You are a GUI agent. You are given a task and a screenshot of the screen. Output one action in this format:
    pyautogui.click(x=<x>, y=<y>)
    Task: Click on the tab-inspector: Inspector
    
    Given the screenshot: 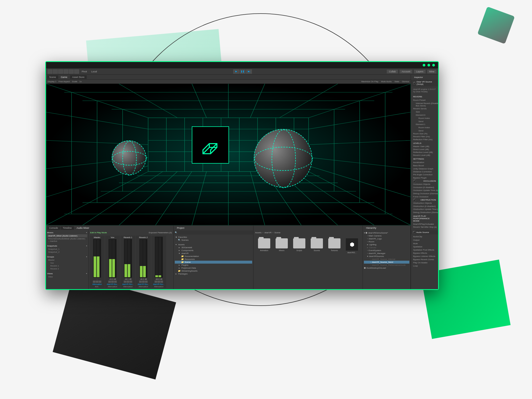 What is the action you would take?
    pyautogui.click(x=419, y=77)
    